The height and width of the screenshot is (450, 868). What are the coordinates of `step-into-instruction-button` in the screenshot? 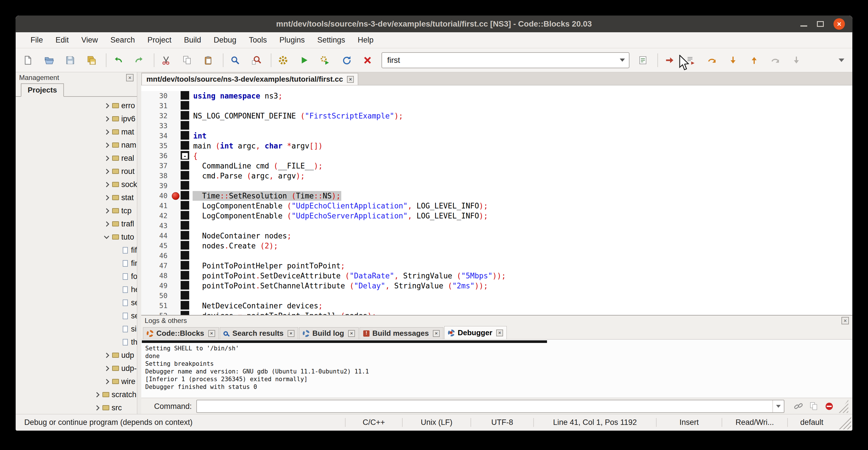 It's located at (797, 60).